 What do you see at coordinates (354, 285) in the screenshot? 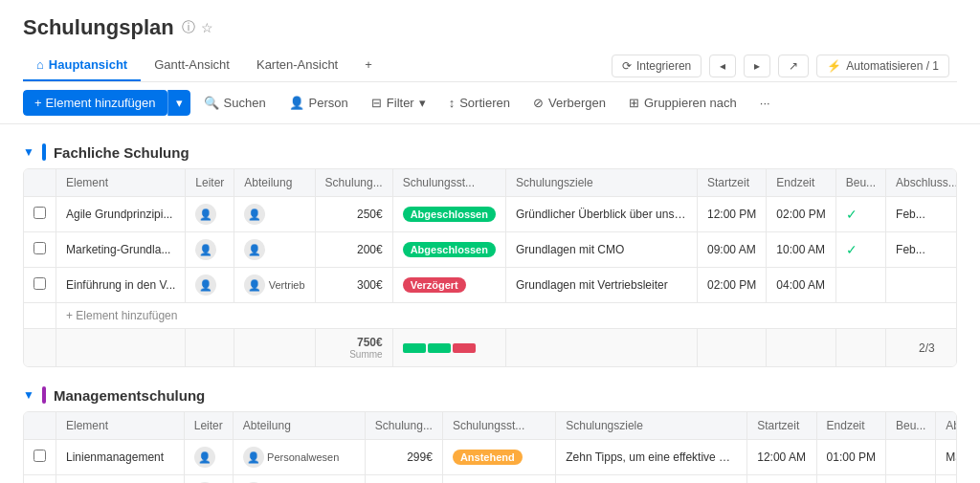
I see `row-schulung: 300€` at bounding box center [354, 285].